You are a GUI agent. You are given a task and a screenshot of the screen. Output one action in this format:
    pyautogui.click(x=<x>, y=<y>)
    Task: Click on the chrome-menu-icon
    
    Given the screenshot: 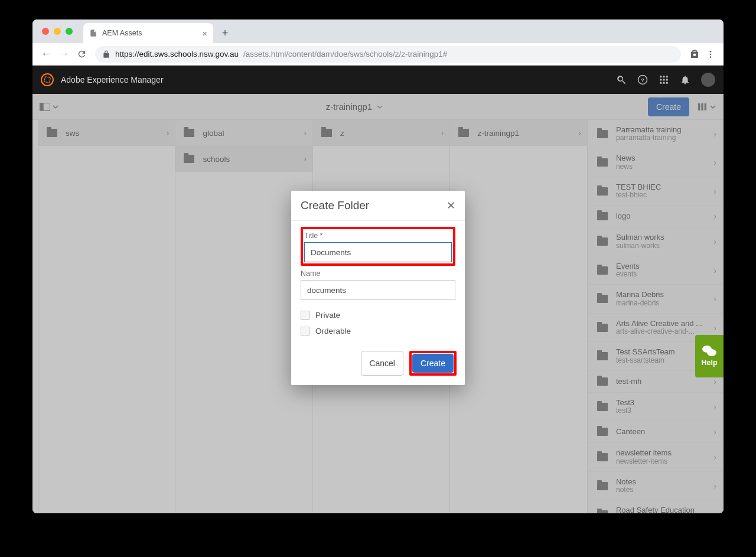 What is the action you would take?
    pyautogui.click(x=711, y=54)
    